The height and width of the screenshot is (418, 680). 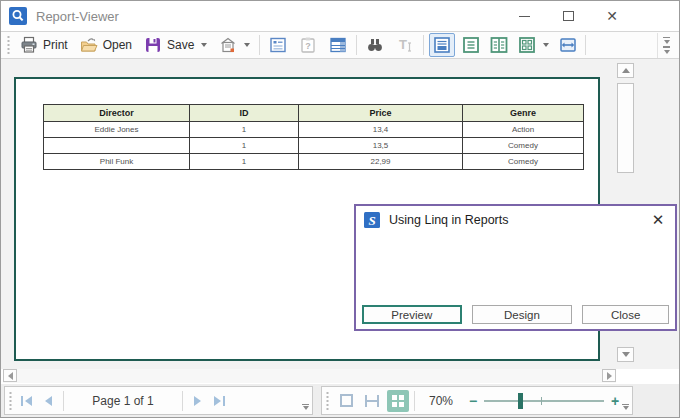 What do you see at coordinates (524, 16) in the screenshot?
I see `minimize-icon` at bounding box center [524, 16].